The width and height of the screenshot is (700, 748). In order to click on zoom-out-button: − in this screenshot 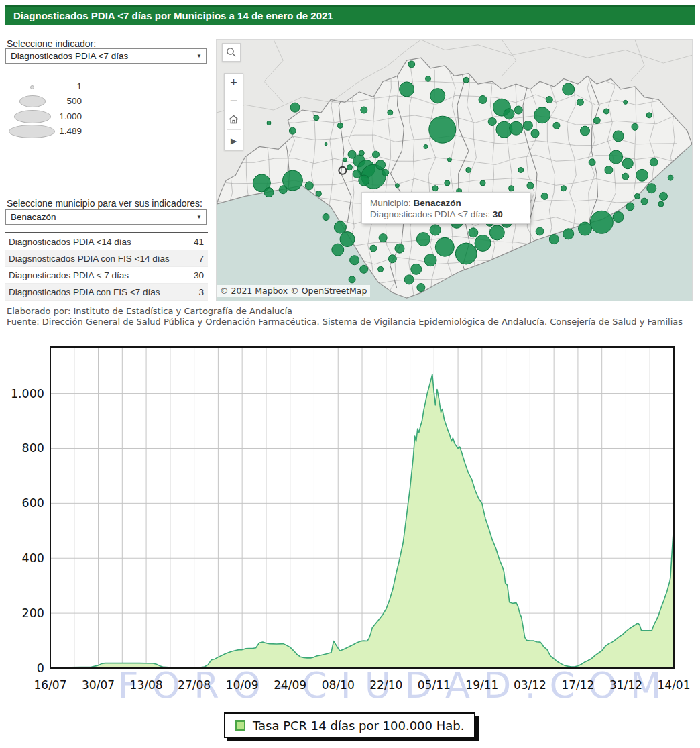, I will do `click(233, 101)`.